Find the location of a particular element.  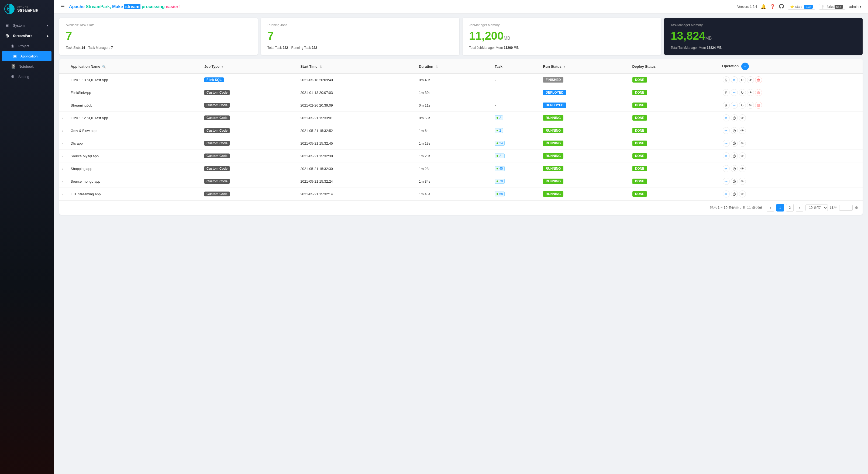

duration: 1m 34s is located at coordinates (454, 181).